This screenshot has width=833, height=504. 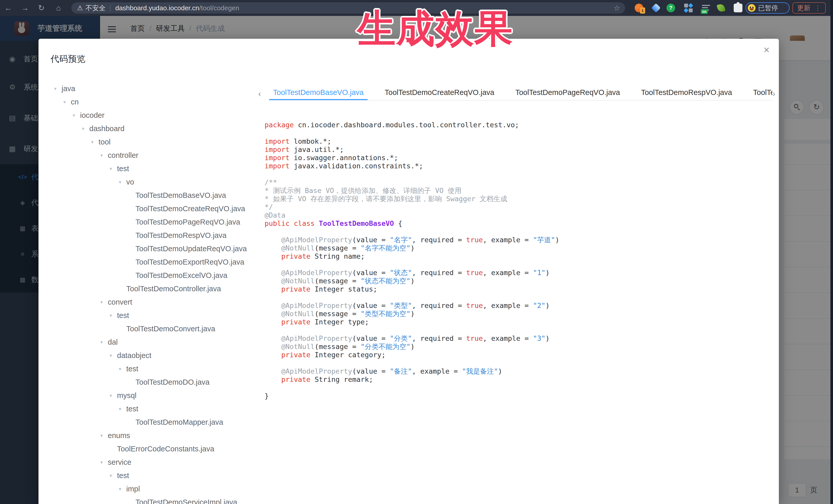 I want to click on tree-node: ToolTestDemoMapper.java, so click(x=156, y=422).